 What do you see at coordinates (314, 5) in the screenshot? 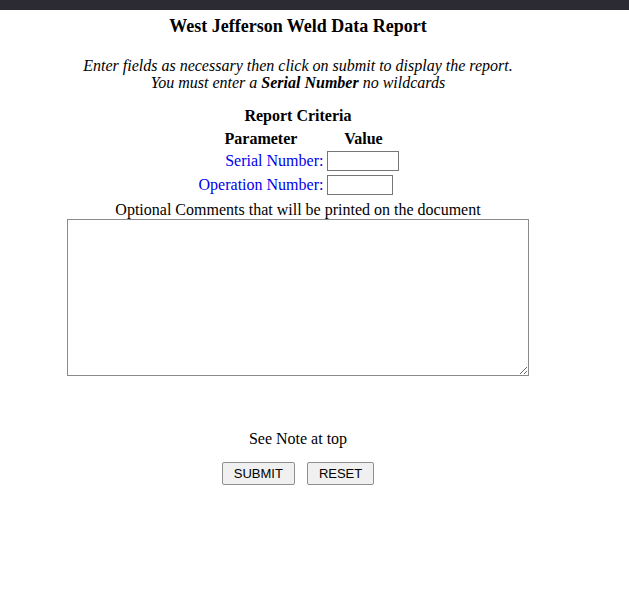
I see `top-dark-bar` at bounding box center [314, 5].